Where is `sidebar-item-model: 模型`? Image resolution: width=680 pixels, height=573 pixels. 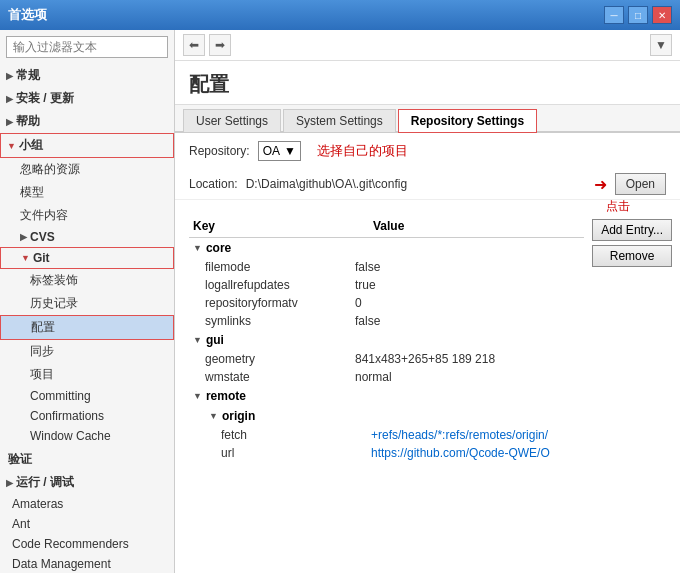
sidebar-item-model: 模型 is located at coordinates (87, 192).